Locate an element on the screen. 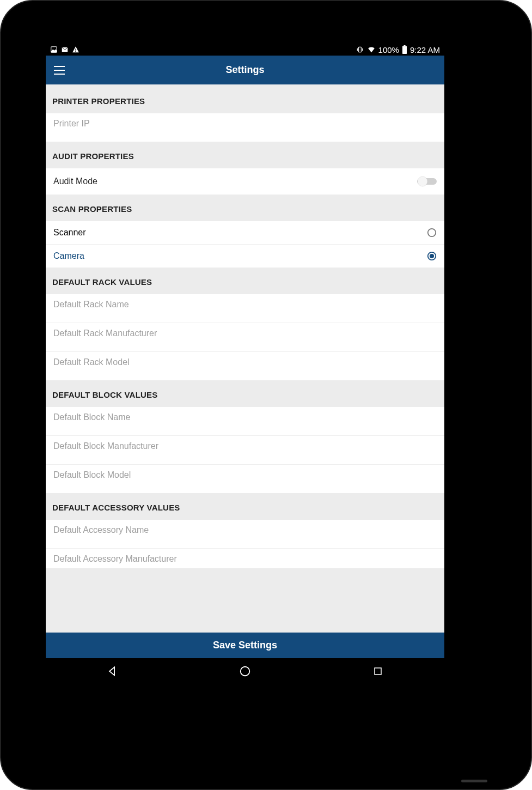 The image size is (532, 790). mail-icon is located at coordinates (65, 50).